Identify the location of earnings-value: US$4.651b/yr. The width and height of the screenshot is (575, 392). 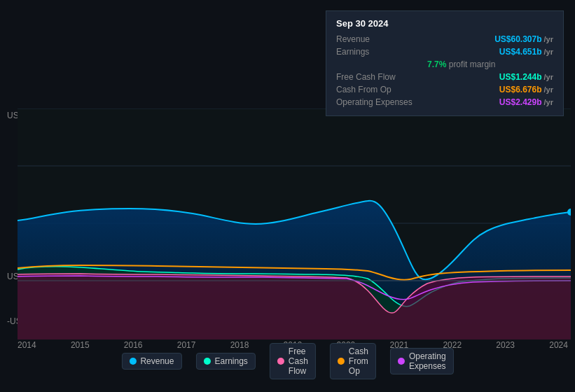
(527, 52).